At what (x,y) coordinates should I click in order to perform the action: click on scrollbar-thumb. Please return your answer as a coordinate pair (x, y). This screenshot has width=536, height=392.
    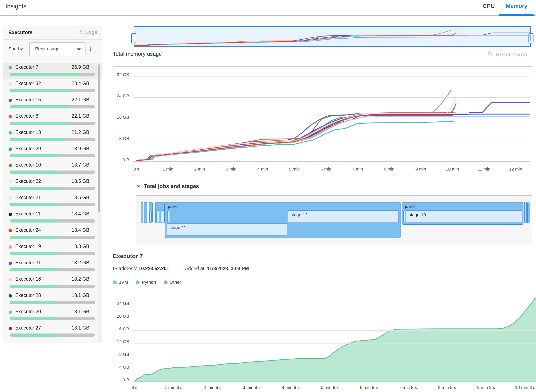
    Looking at the image, I should click on (99, 138).